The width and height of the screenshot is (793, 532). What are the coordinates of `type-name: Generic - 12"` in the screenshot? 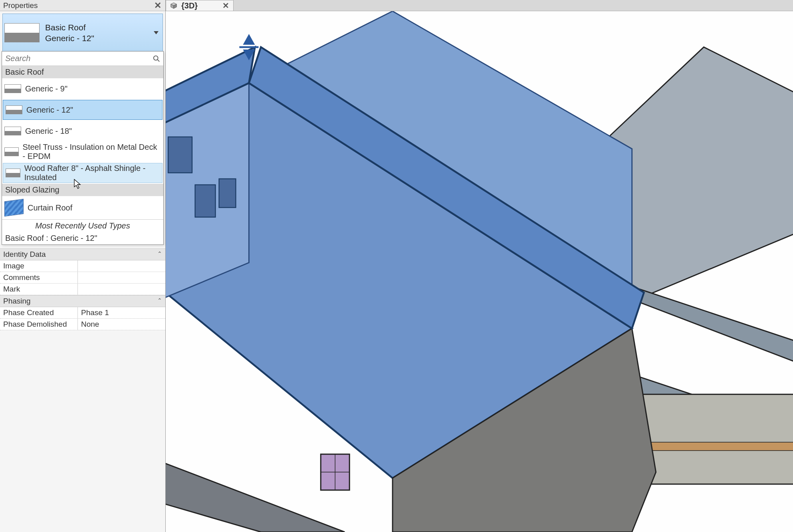 It's located at (69, 38).